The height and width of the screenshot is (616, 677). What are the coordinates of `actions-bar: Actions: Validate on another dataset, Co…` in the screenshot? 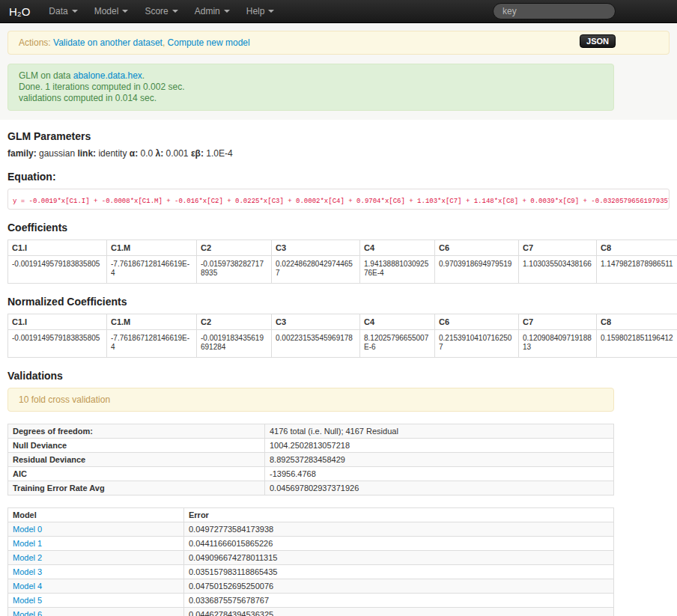 It's located at (338, 43).